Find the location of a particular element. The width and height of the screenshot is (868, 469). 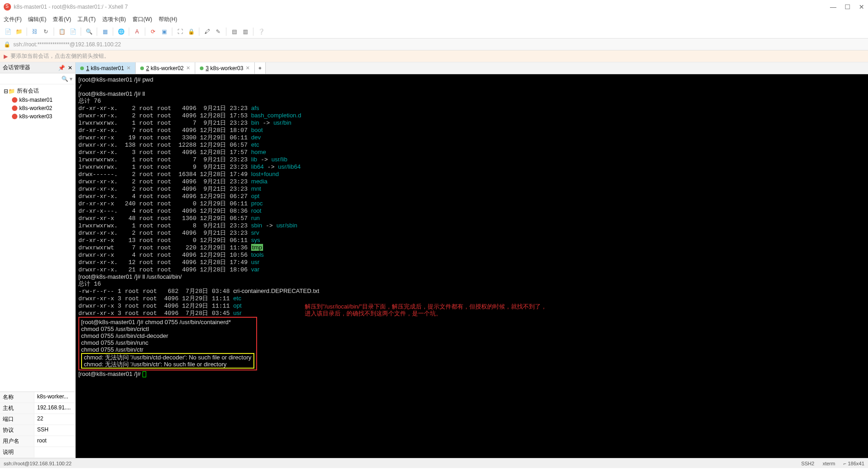

sidebar-search: 🔍 ▾ is located at coordinates (38, 79).